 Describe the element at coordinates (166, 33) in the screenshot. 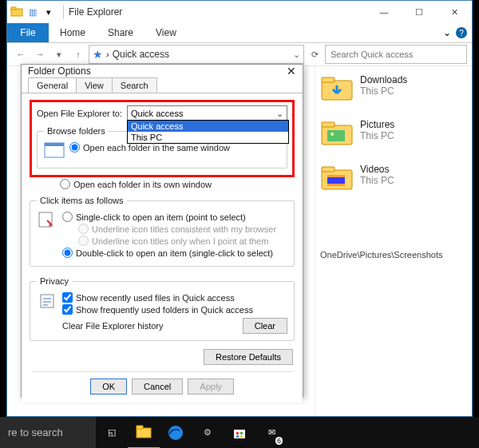

I see `ribbon-view-tab: View` at that location.